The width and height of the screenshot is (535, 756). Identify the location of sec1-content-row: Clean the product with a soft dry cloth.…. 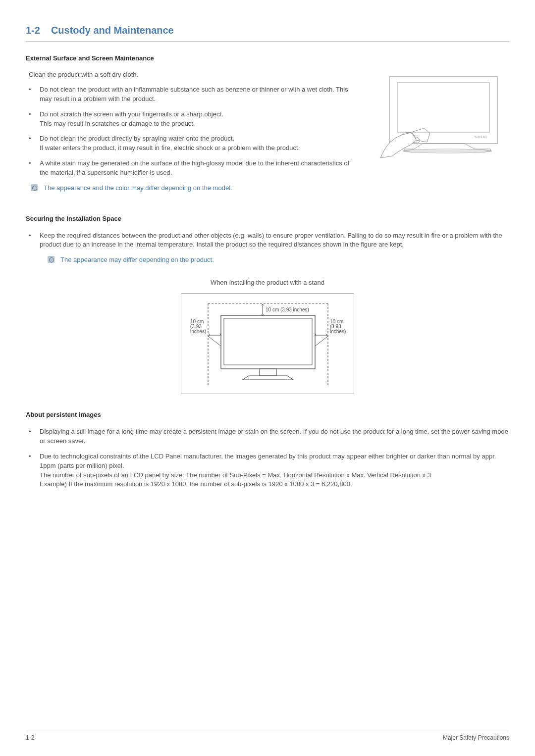
(268, 132).